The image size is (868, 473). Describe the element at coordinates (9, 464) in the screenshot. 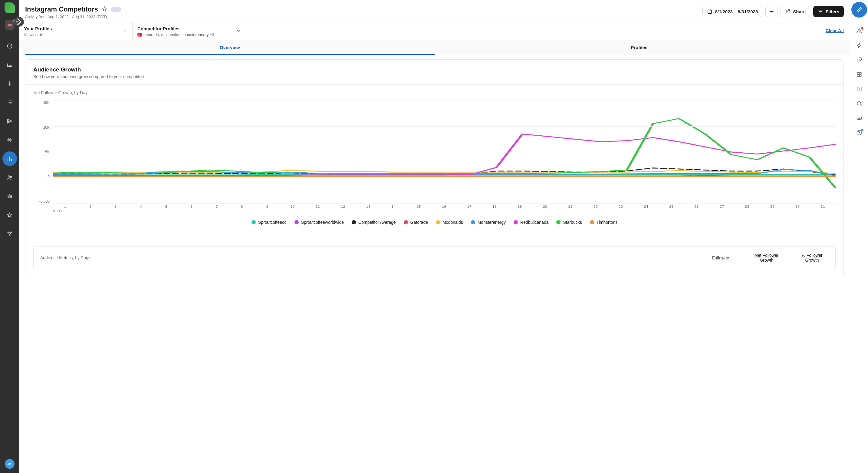

I see `avatar: JK` at that location.